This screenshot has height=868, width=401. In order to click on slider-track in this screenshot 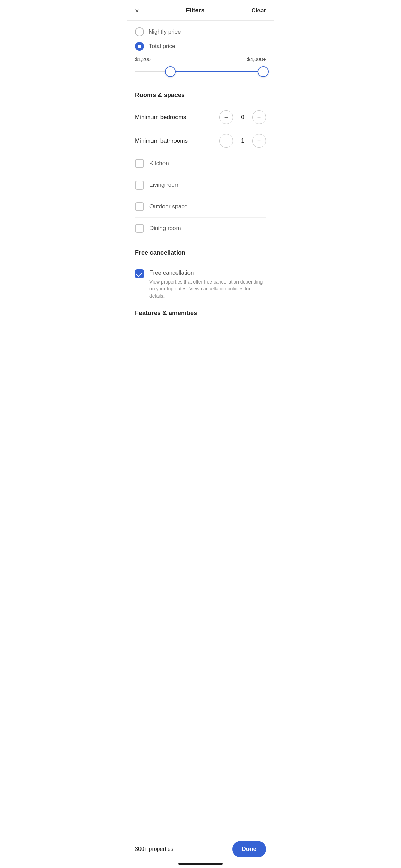, I will do `click(200, 72)`.